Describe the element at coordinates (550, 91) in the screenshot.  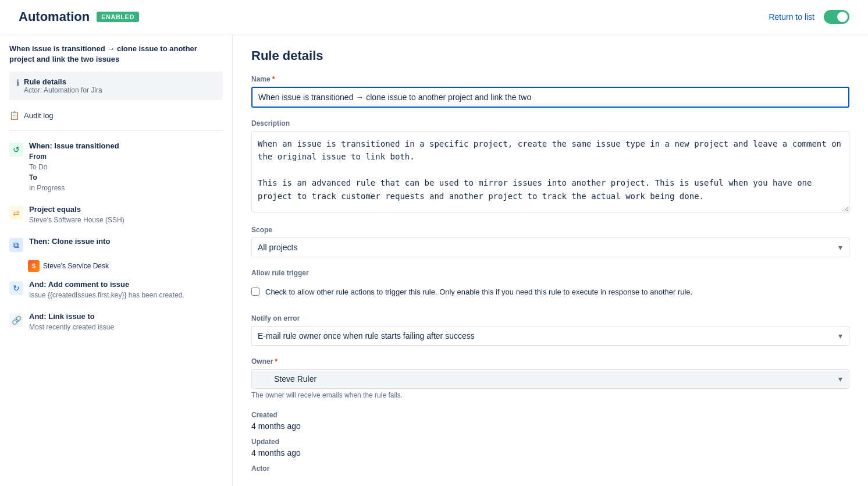
I see `name-group: Name *` at that location.